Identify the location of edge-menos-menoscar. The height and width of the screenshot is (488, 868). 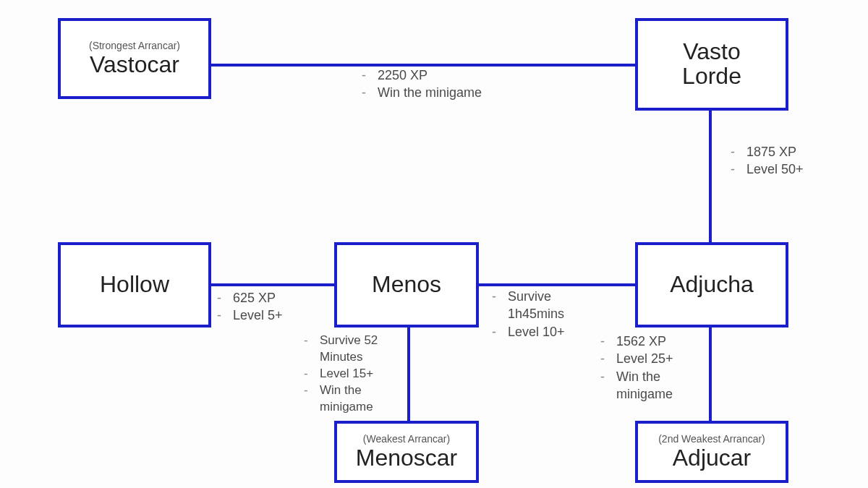
(409, 376).